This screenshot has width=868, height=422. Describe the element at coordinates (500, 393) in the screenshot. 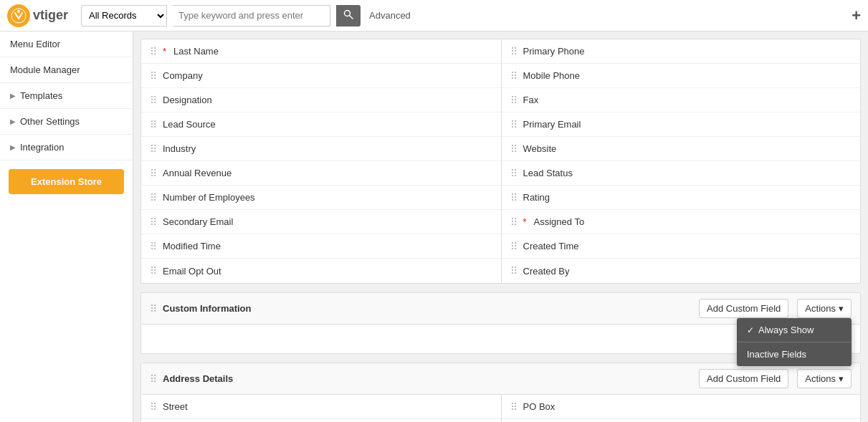

I see `address-details-section: ⠿ Address Details Add Custom Field Actio…` at that location.